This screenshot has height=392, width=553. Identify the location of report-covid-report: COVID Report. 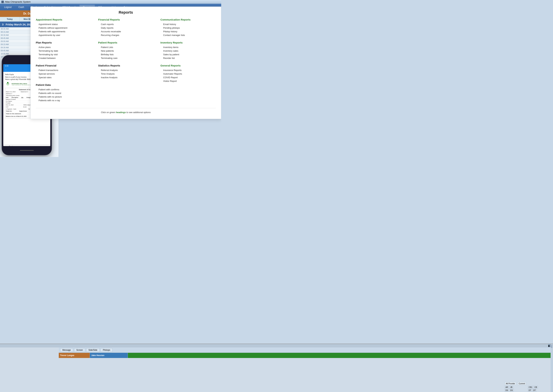
(188, 77).